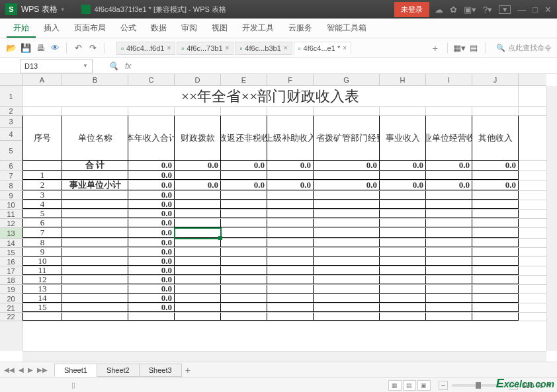  Describe the element at coordinates (530, 48) in the screenshot. I see `search-input: 点此查找命令` at that location.